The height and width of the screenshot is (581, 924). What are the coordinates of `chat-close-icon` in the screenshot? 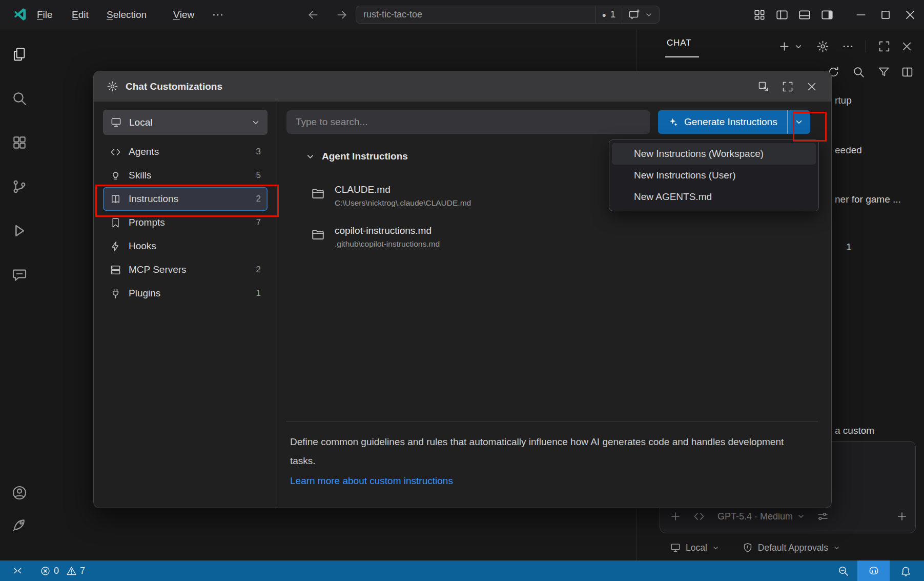 It's located at (907, 46).